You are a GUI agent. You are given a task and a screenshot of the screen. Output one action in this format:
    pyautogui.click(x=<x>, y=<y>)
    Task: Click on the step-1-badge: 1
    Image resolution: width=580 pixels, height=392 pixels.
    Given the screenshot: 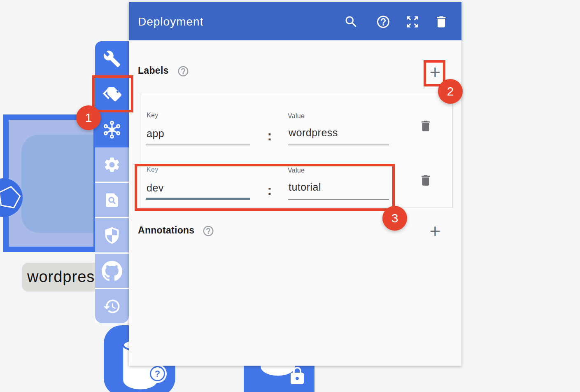 What is the action you would take?
    pyautogui.click(x=89, y=118)
    